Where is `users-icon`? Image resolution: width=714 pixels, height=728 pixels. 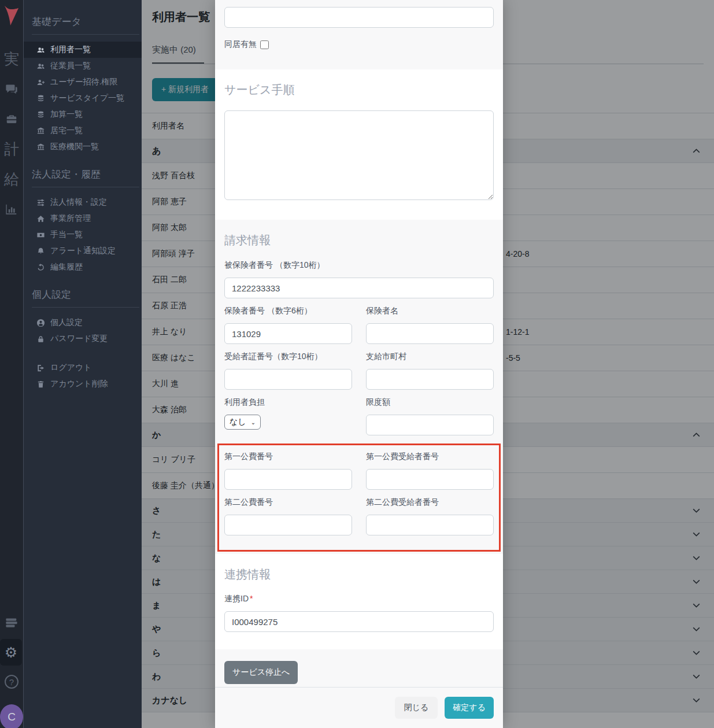 users-icon is located at coordinates (40, 50).